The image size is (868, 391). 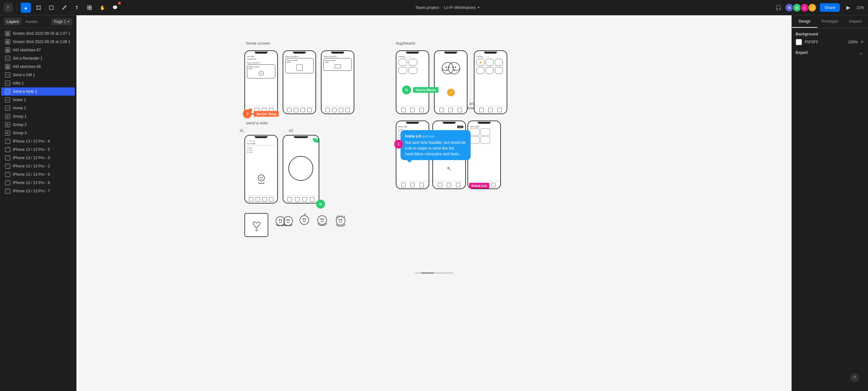 What do you see at coordinates (261, 82) in the screenshot?
I see `phone-home-1: my othercontact list Danny Nicole ♥ Send…` at bounding box center [261, 82].